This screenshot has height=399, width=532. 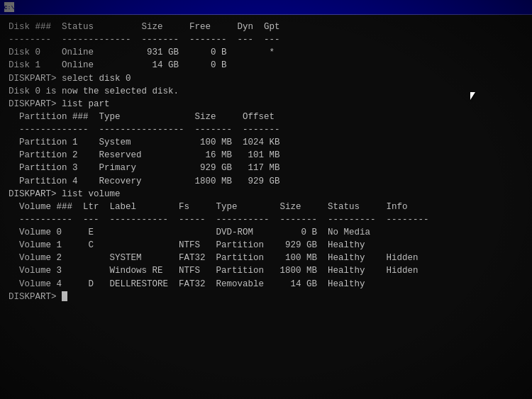 What do you see at coordinates (266, 220) in the screenshot?
I see `console-line: ---------- --- ----------- ----- -------…` at bounding box center [266, 220].